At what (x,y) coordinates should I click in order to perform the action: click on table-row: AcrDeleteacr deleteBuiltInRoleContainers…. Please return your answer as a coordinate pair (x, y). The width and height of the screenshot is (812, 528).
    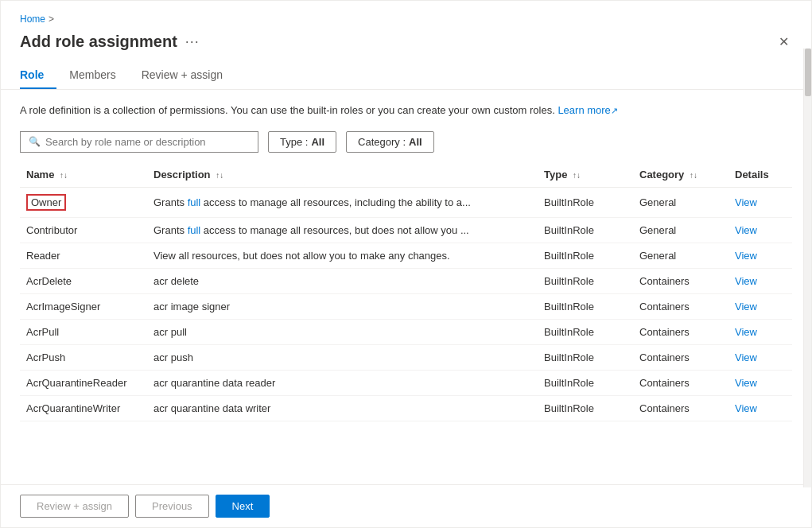
    Looking at the image, I should click on (406, 281).